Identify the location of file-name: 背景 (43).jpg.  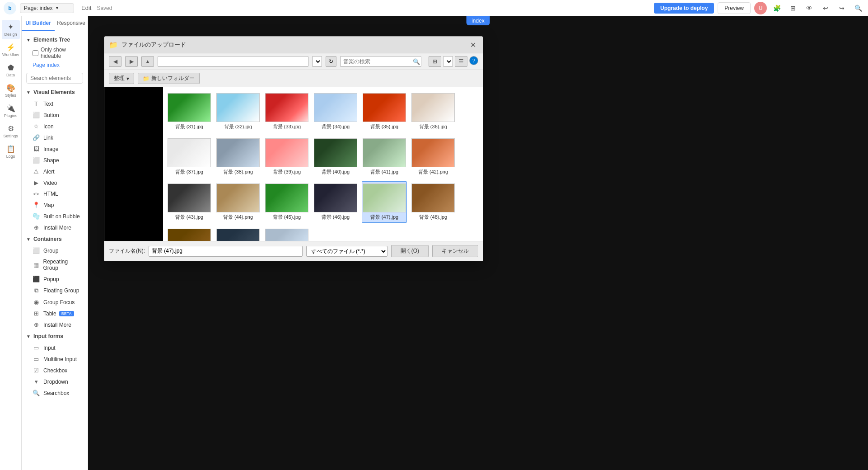
(189, 217).